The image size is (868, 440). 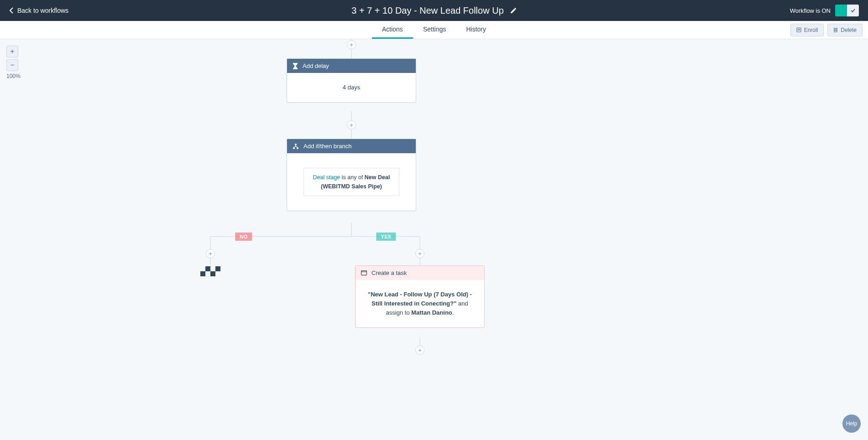 I want to click on tab-bar-actions: Enroll Delete, so click(x=826, y=30).